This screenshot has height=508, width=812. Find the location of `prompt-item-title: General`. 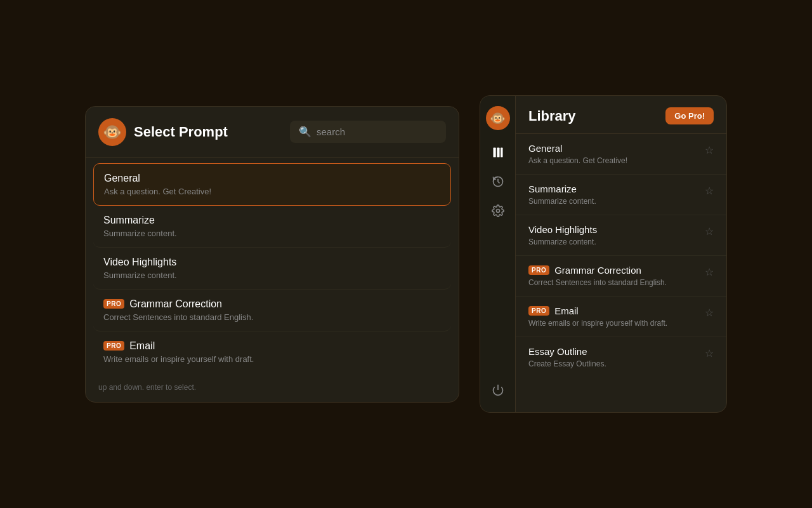

prompt-item-title: General is located at coordinates (272, 178).